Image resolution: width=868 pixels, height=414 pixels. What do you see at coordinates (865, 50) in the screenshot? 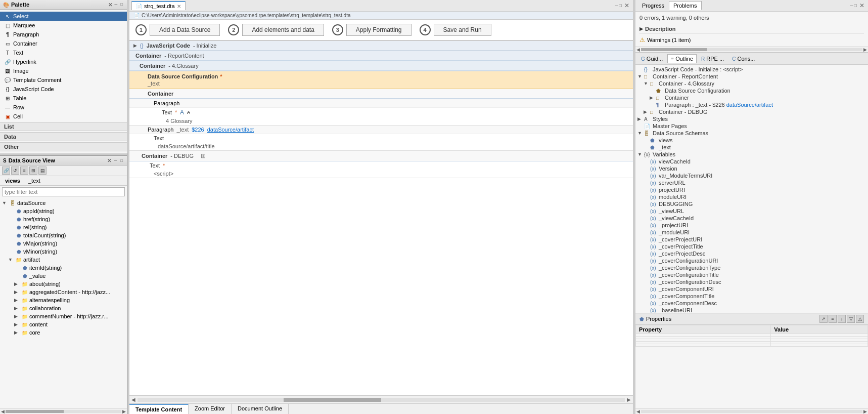
I see `right-scroll-right-1: ▶` at bounding box center [865, 50].